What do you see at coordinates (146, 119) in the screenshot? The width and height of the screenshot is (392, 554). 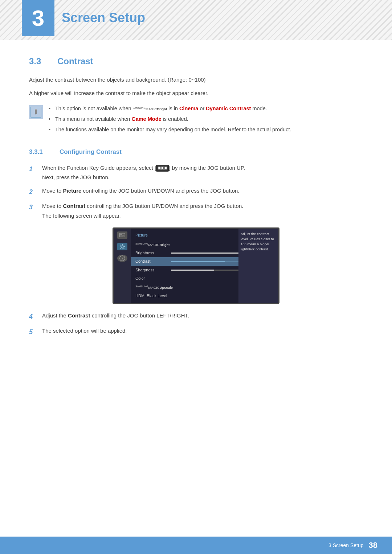 I see `game-mode-label: Game Mode` at bounding box center [146, 119].